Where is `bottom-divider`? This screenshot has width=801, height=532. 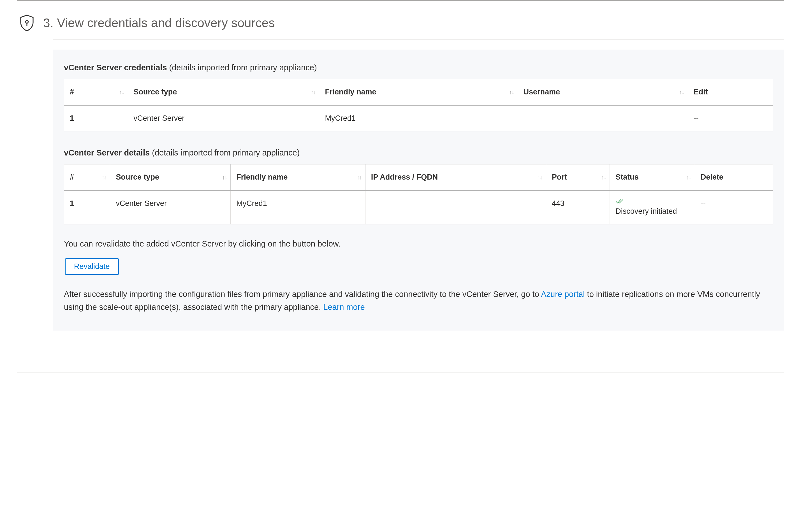 bottom-divider is located at coordinates (400, 373).